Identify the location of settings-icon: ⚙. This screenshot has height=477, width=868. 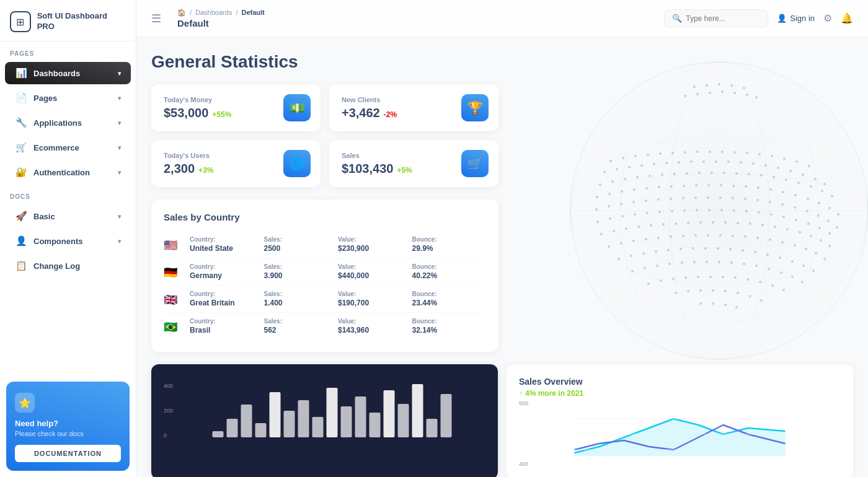
(828, 19).